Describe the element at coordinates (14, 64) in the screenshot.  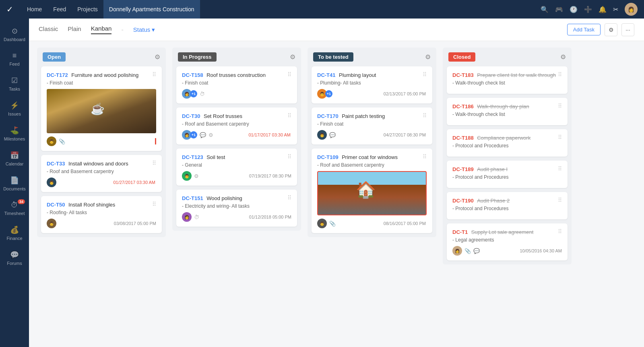
I see `sidebar-label-feed: Feed` at that location.